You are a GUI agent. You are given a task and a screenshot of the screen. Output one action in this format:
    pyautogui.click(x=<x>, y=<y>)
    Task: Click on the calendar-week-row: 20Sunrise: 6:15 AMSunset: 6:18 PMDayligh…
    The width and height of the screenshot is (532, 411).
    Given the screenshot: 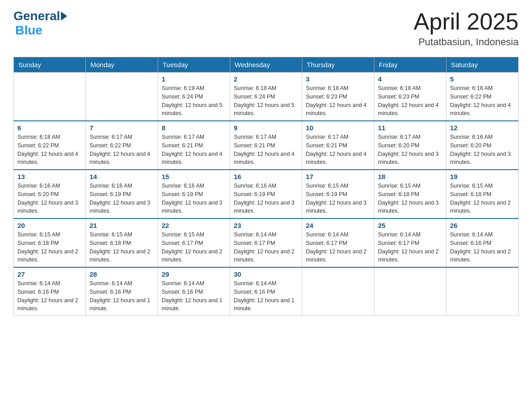 What is the action you would take?
    pyautogui.click(x=266, y=243)
    